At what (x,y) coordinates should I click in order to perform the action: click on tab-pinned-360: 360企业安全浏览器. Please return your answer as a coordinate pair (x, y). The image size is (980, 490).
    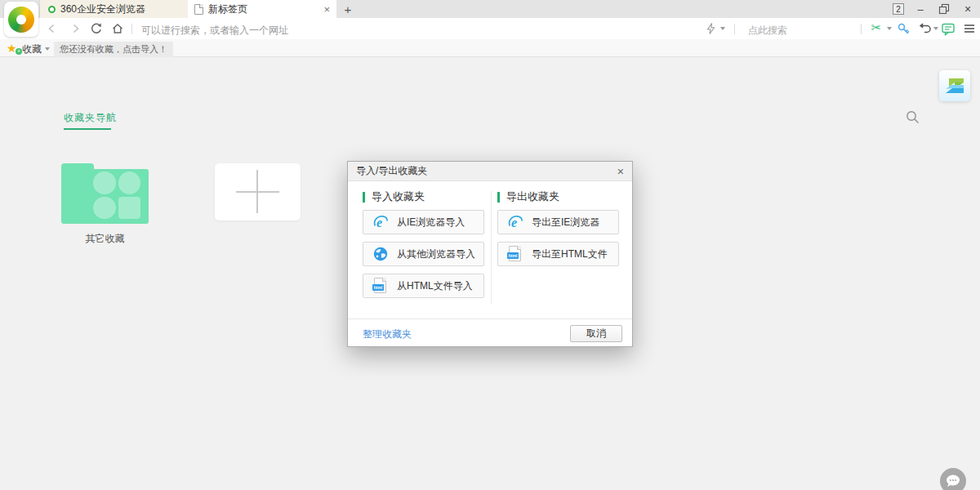
    Looking at the image, I should click on (114, 9).